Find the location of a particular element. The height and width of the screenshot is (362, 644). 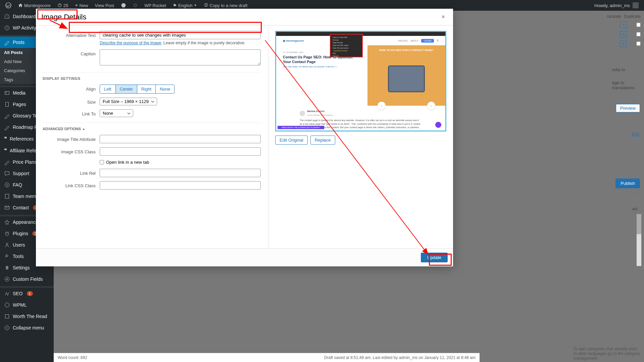

align-right-button: Right is located at coordinates (146, 89).